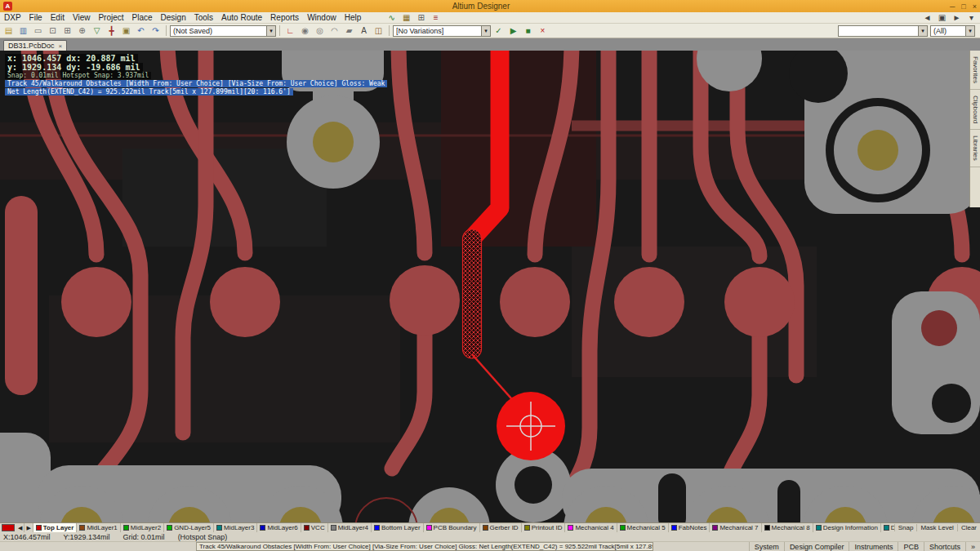 This screenshot has width=980, height=551. Describe the element at coordinates (975, 7) in the screenshot. I see `close-button: ×` at that location.